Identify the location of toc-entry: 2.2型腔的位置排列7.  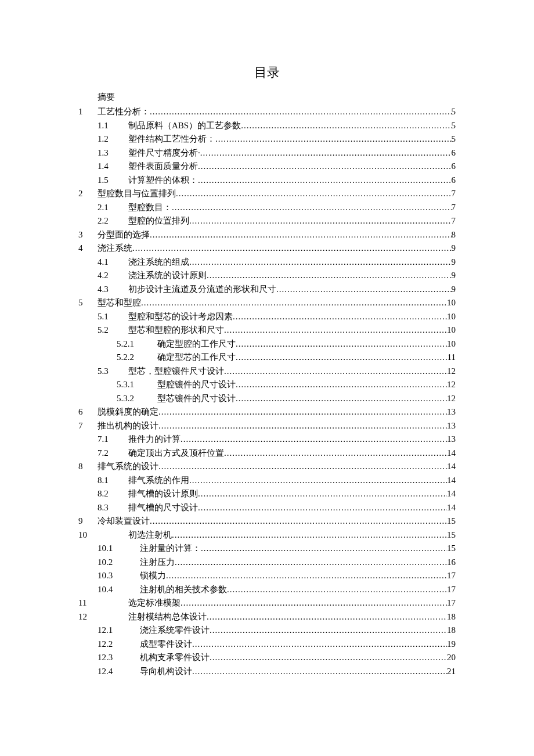
(267, 221).